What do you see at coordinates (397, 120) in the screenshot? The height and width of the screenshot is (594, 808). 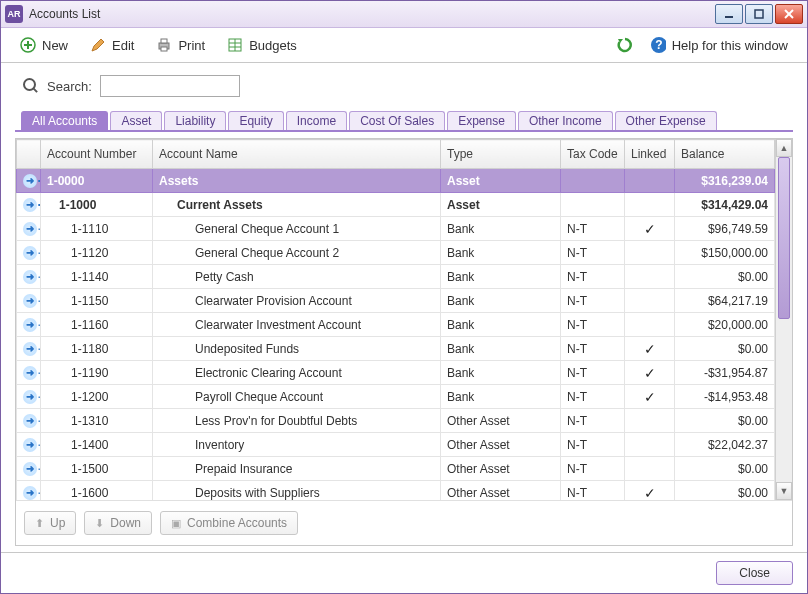 I see `tab-cost-of-sales: Cost Of Sales` at bounding box center [397, 120].